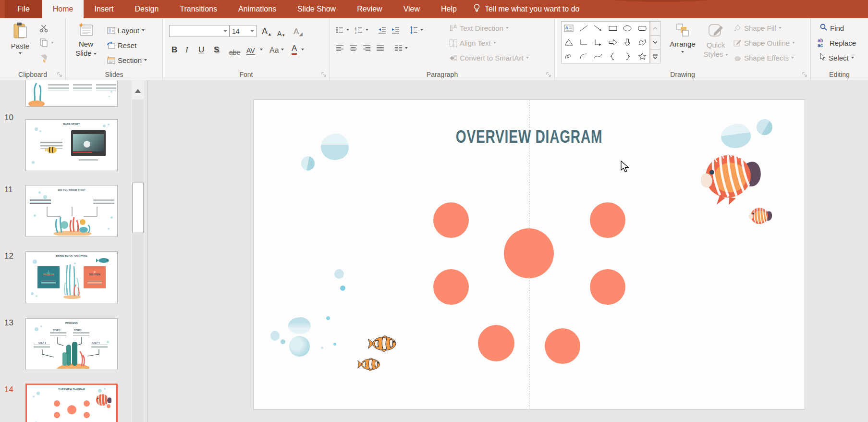 Image resolution: width=868 pixels, height=422 pixels. I want to click on shape-left-brace, so click(613, 56).